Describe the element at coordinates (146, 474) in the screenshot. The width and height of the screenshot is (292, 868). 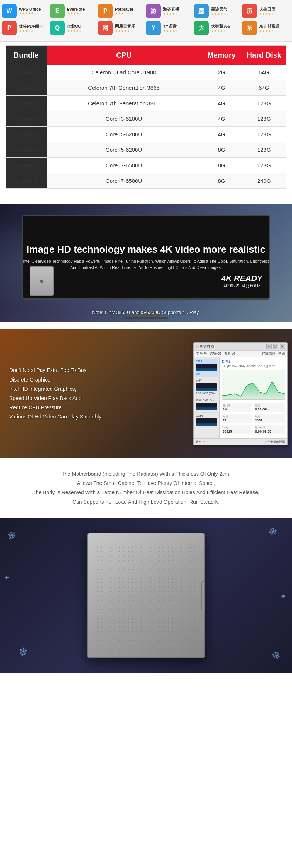
I see `mb-text-1: The Motherboard (Including The Radiator)…` at that location.